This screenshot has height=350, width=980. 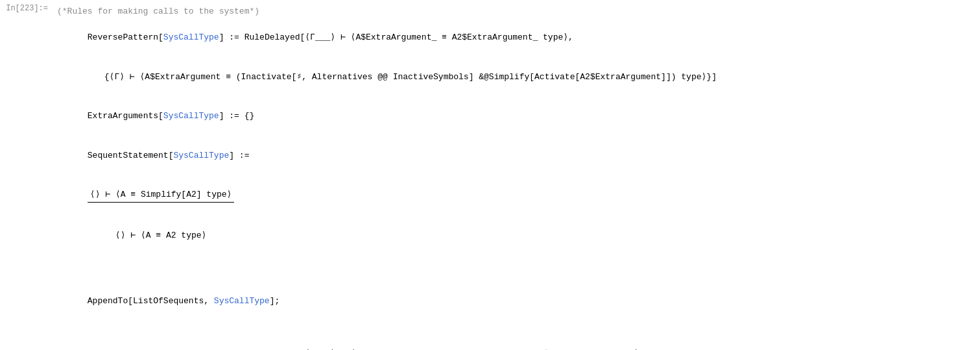 I want to click on cell-label: In[223]:=, so click(x=26, y=177).